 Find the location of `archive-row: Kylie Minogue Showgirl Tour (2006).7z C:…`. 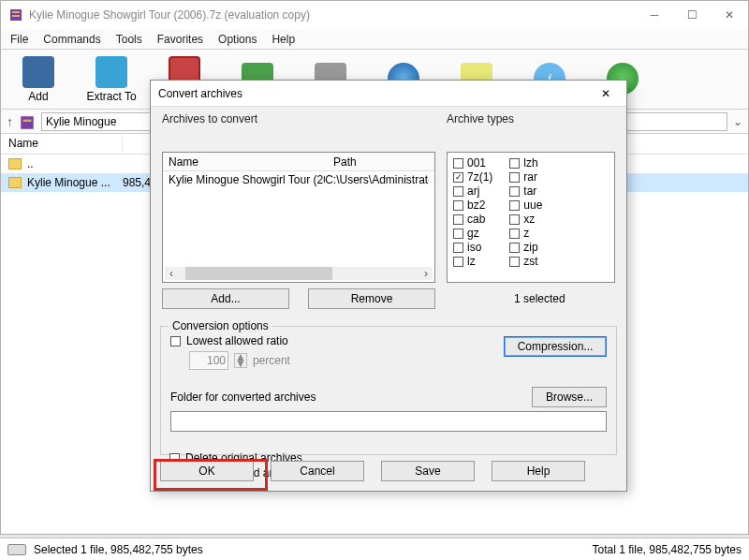

archive-row: Kylie Minogue Showgirl Tour (2006).7z C:… is located at coordinates (299, 180).